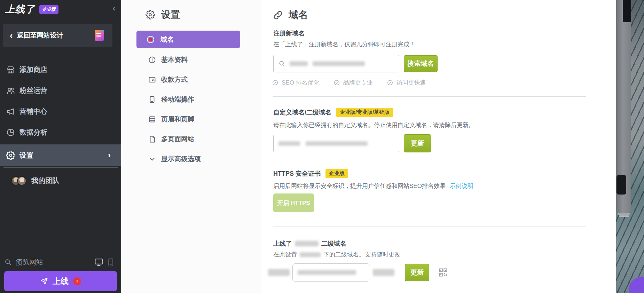 The image size is (644, 293). I want to click on scrollbar-thumb, so click(621, 185).